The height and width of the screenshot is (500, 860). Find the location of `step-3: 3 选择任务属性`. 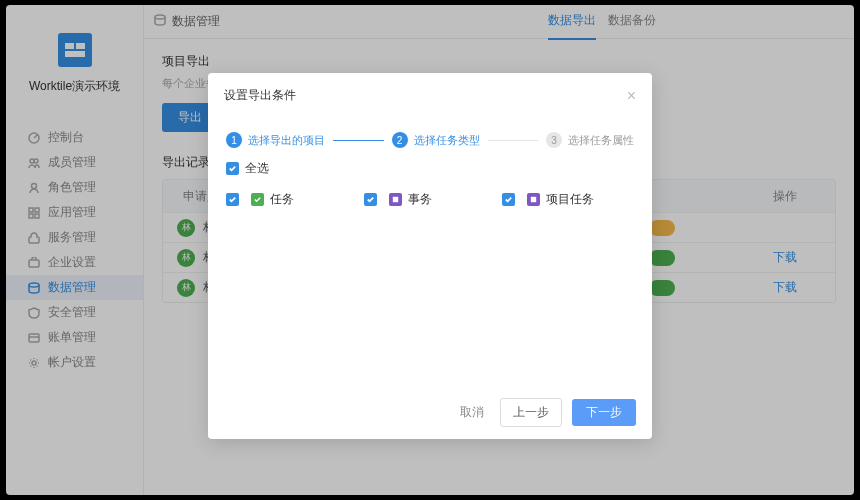

step-3: 3 选择任务属性 is located at coordinates (590, 140).